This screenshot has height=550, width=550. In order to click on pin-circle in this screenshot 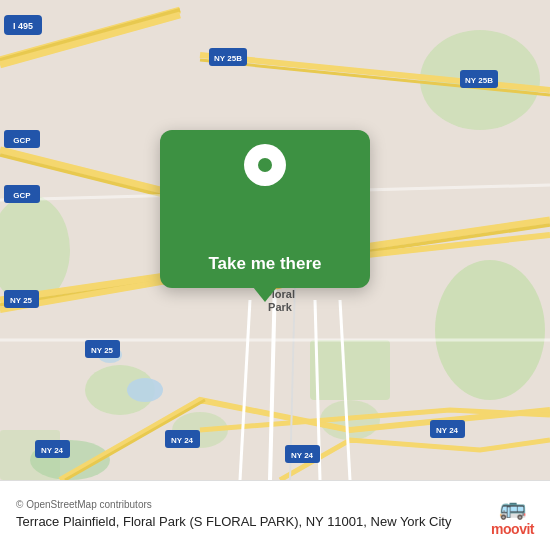, I will do `click(265, 165)`.